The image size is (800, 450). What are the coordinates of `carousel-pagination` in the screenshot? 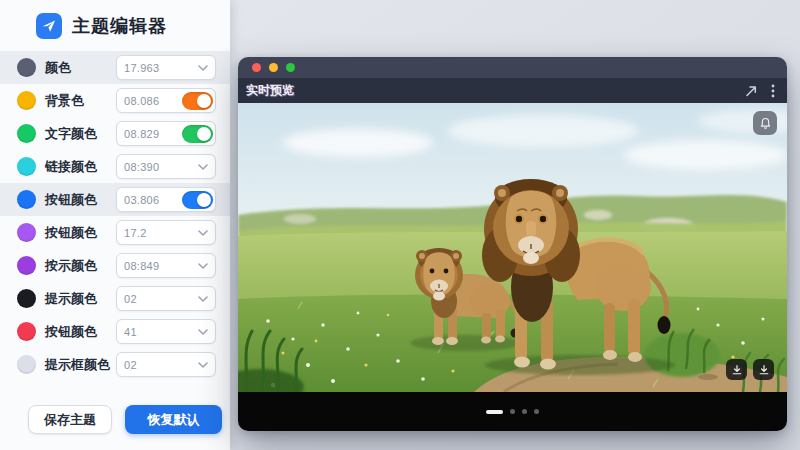 It's located at (512, 412).